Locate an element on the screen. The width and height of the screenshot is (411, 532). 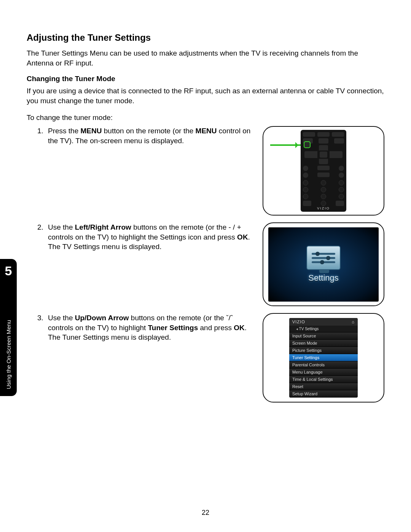
tv-menu-item: Setup Wizard is located at coordinates (323, 394).